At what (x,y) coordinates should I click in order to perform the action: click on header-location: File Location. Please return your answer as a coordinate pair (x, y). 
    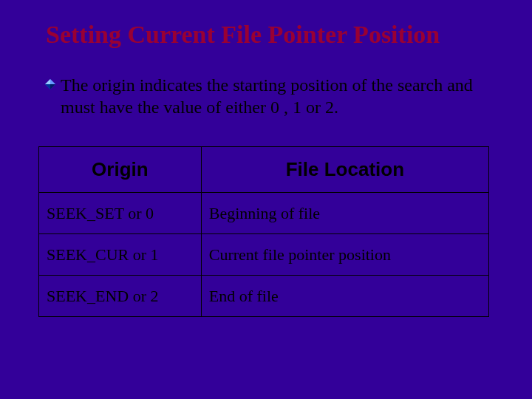
    Looking at the image, I should click on (344, 170).